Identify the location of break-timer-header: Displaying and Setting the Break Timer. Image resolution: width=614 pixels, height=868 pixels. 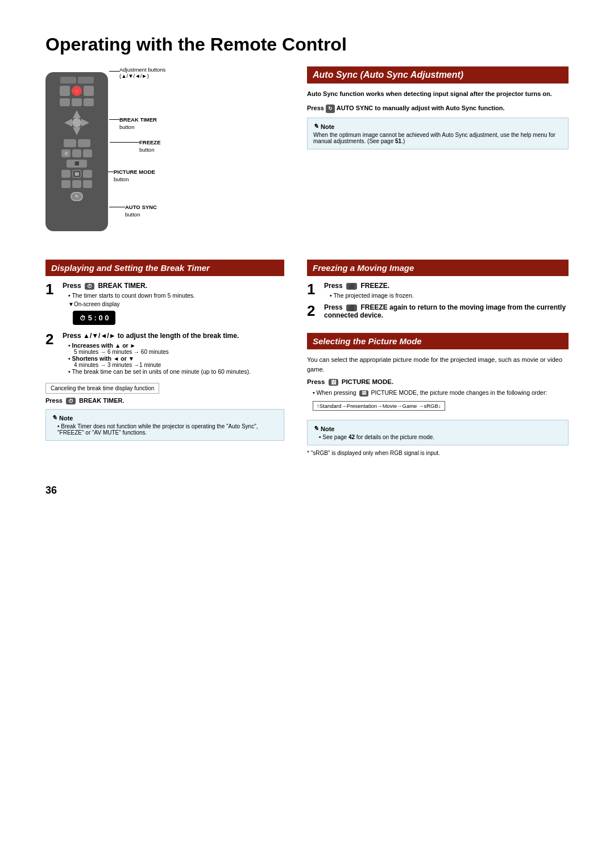
(165, 268).